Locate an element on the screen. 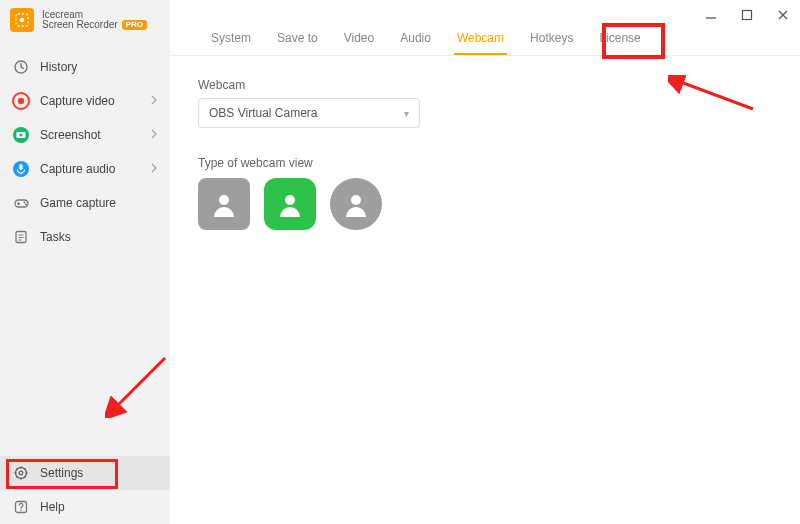 The width and height of the screenshot is (800, 524). view-option-square is located at coordinates (224, 204).